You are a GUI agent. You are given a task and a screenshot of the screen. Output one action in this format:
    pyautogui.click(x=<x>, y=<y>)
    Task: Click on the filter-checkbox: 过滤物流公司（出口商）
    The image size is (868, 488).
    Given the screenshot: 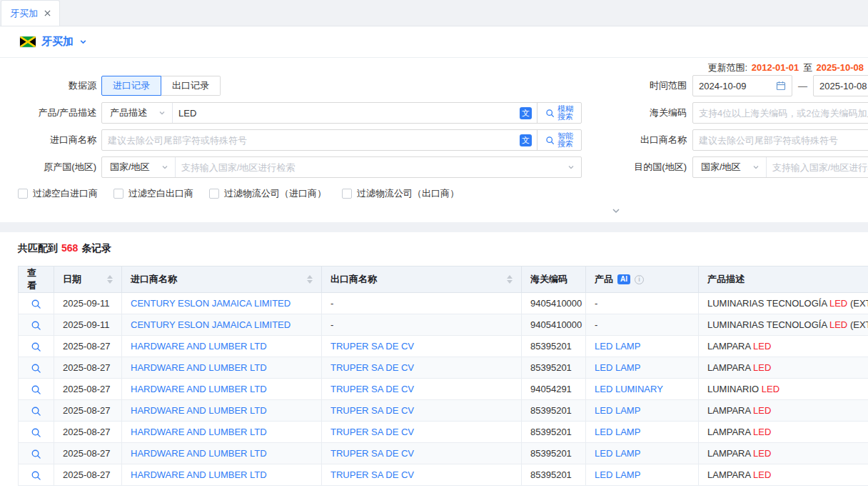 What is the action you would take?
    pyautogui.click(x=400, y=194)
    